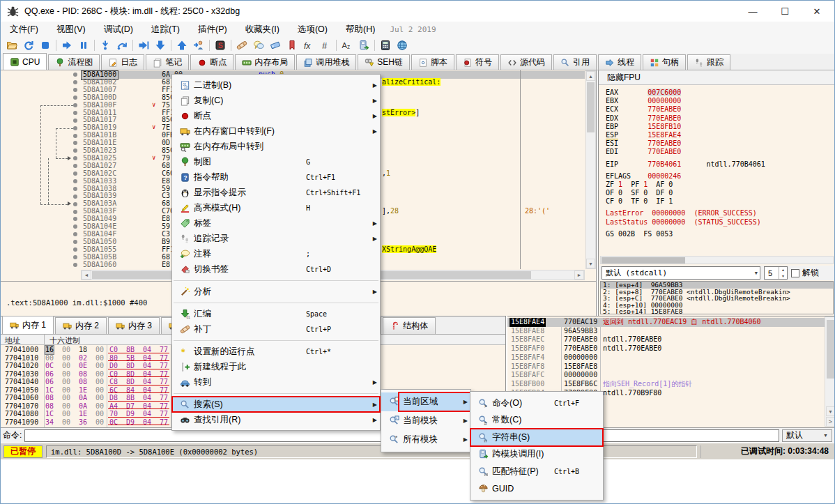 Image resolution: width=835 pixels, height=504 pixels. I want to click on menu-item-显示指令提示: 显示指令提示Ctrl+Shift+F1, so click(276, 192).